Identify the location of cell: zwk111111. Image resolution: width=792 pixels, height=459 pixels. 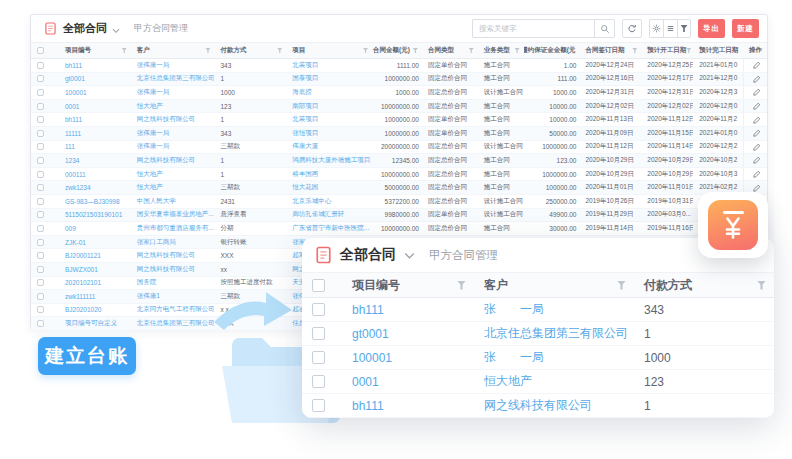
(95, 296).